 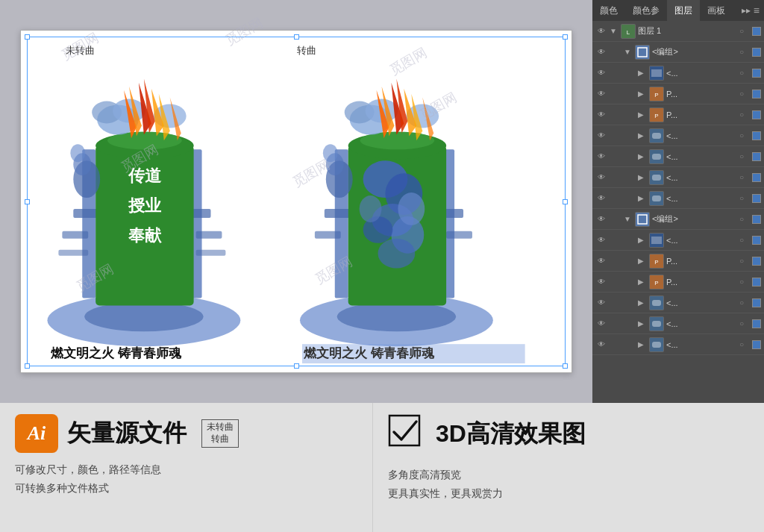 What do you see at coordinates (601, 198) in the screenshot?
I see `layer-eye-8: 👁` at bounding box center [601, 198].